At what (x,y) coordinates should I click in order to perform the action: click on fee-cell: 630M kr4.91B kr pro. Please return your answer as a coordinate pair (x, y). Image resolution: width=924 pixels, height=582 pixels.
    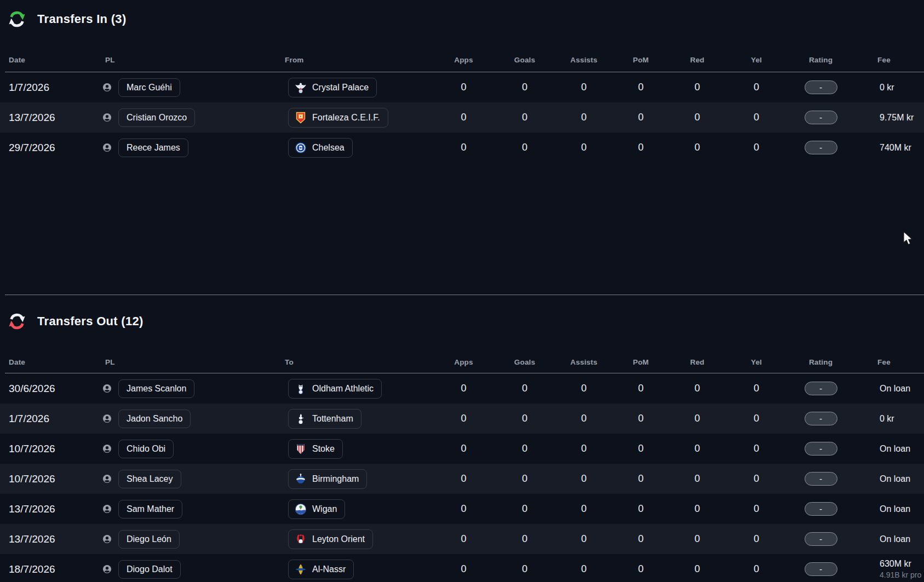
    Looking at the image, I should click on (889, 569).